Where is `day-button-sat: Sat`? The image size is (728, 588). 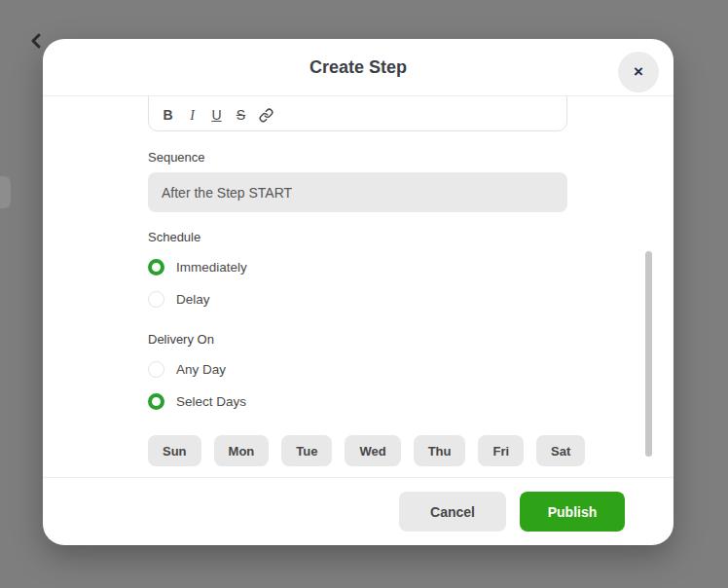
day-button-sat: Sat is located at coordinates (561, 451).